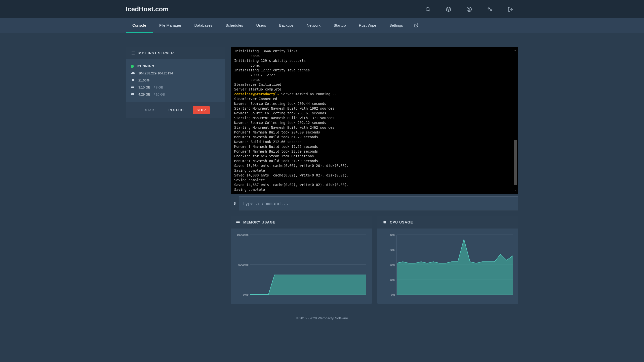 Image resolution: width=644 pixels, height=362 pixels. I want to click on layers-icon, so click(449, 9).